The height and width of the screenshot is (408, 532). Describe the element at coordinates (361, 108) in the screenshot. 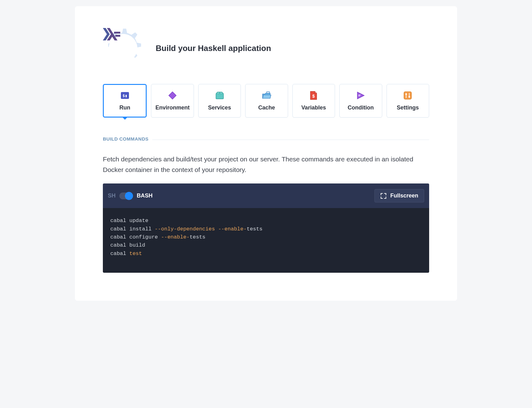

I see `tab-label: Condition` at that location.